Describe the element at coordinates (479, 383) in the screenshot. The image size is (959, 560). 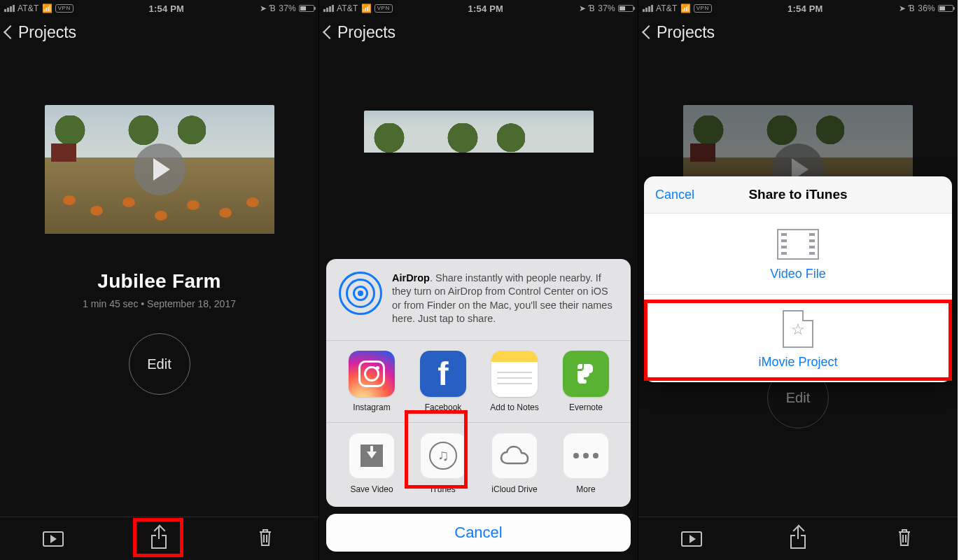
I see `share-sheet: AirDrop. Share instantly with people nea…` at that location.